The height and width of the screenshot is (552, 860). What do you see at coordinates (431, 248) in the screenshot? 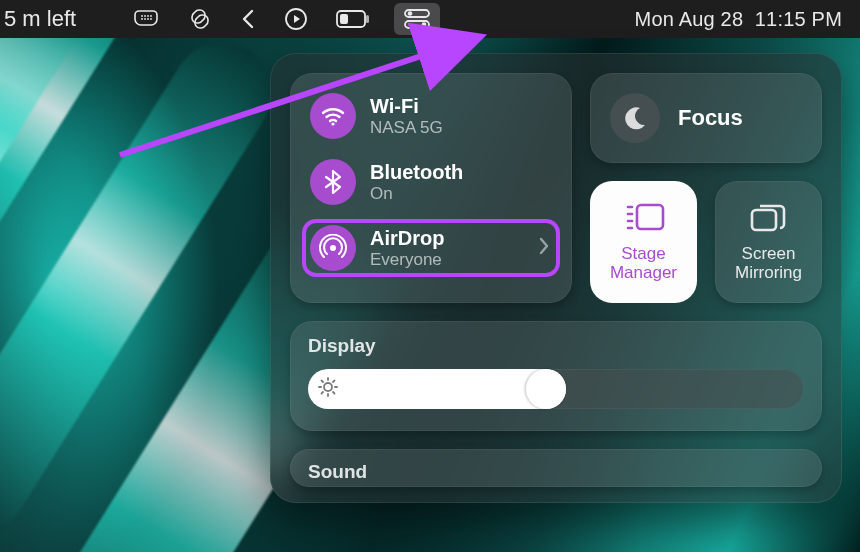
I see `airdrop-toggle: AirDrop Everyone` at bounding box center [431, 248].